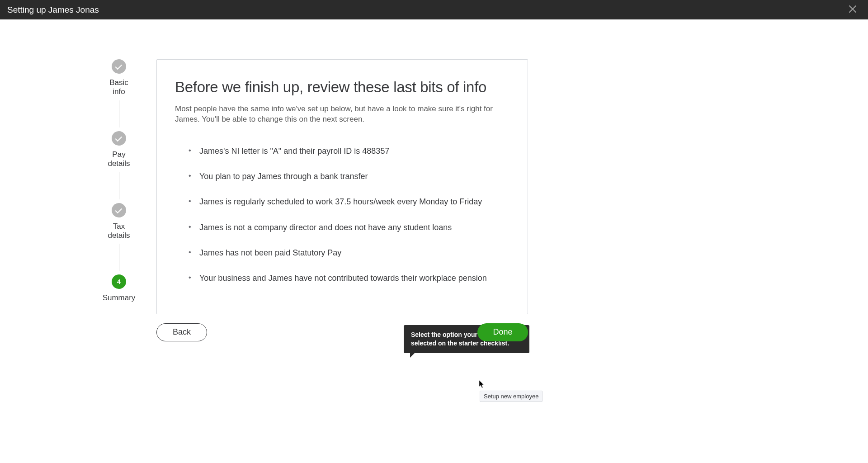 This screenshot has width=868, height=463. Describe the element at coordinates (119, 88) in the screenshot. I see `step-label: Basic info` at that location.